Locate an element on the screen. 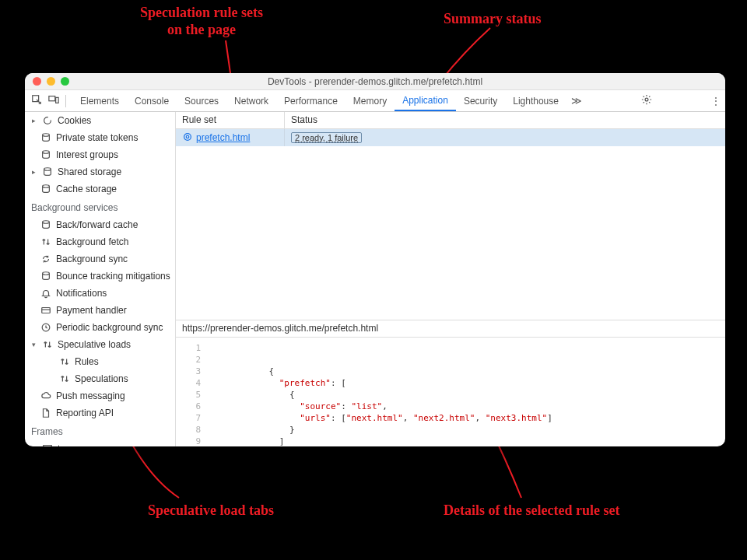  traffic-lights is located at coordinates (51, 81).